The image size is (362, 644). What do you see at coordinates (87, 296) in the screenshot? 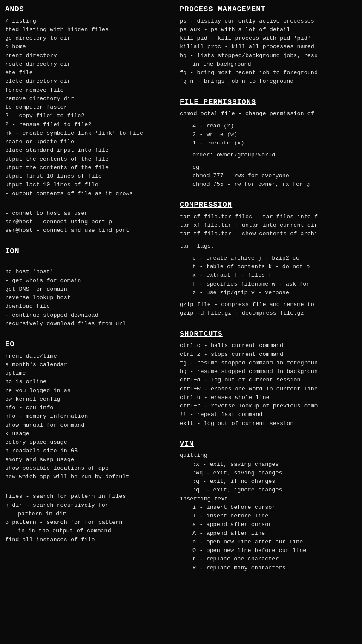
I see `section-network: ng host 'host' - get whois for domain ge…` at bounding box center [87, 296].